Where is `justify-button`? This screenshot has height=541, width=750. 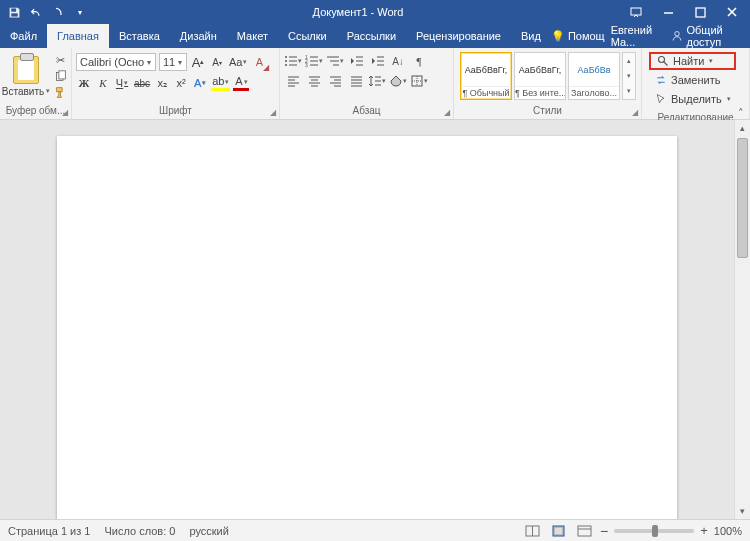 justify-button is located at coordinates (356, 81).